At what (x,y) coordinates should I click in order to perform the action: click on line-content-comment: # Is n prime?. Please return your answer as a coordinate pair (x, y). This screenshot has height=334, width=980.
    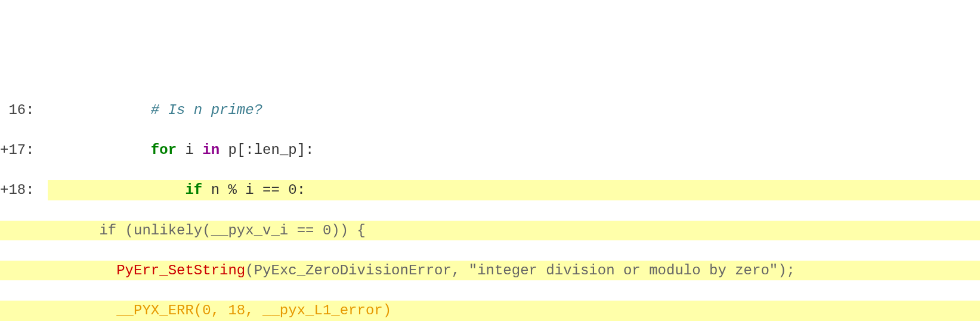
    Looking at the image, I should click on (514, 110).